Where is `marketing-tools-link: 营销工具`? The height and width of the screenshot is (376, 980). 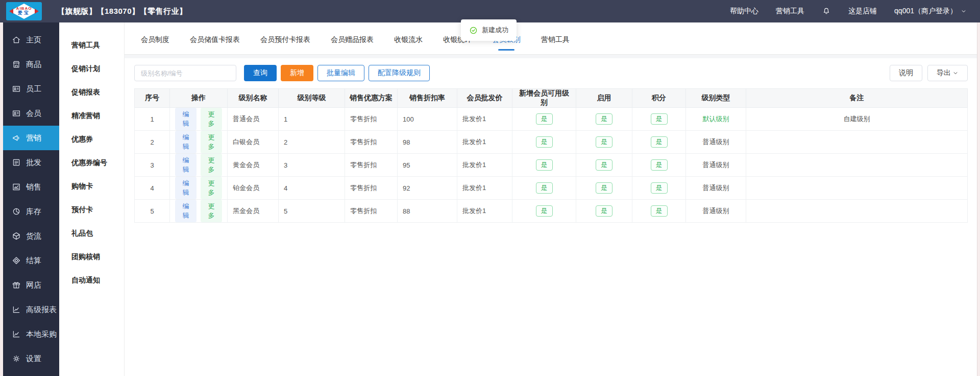
marketing-tools-link: 营销工具 is located at coordinates (790, 11).